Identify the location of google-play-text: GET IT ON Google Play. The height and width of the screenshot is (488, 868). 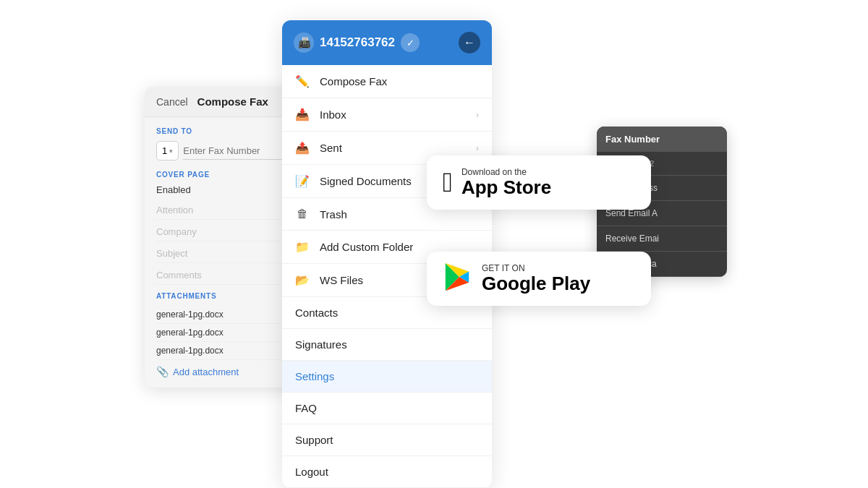
(536, 279).